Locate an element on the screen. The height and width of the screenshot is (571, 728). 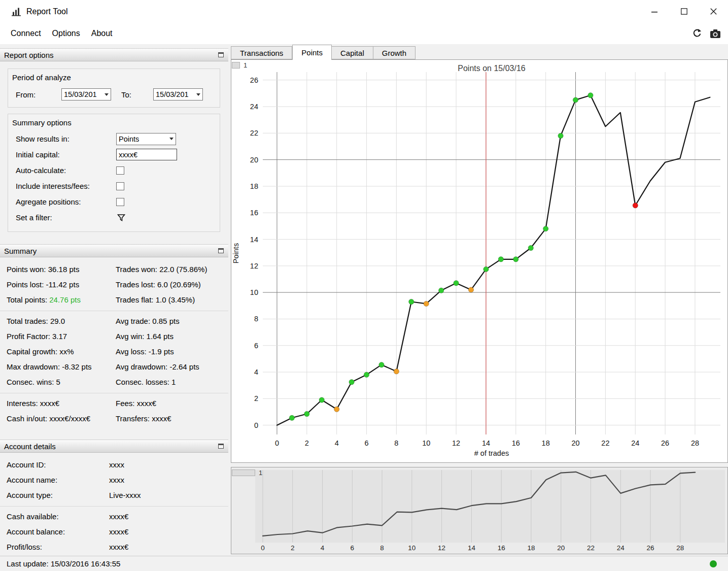
account-field-value: xxxx is located at coordinates (168, 480).